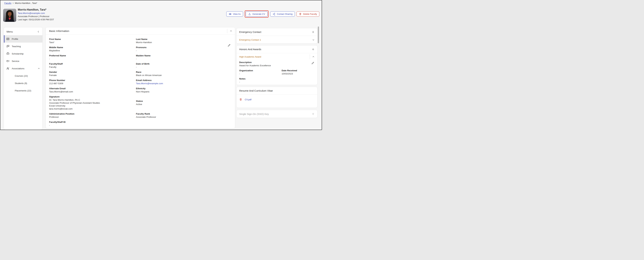  I want to click on share-icon, so click(274, 14).